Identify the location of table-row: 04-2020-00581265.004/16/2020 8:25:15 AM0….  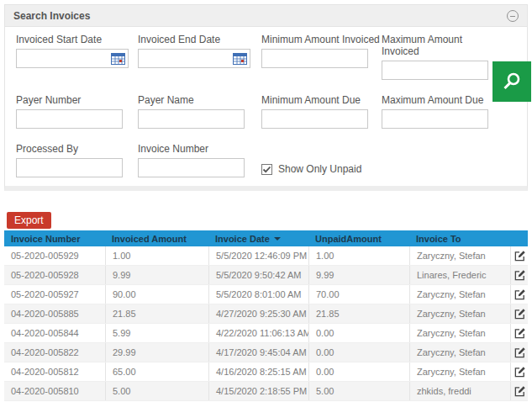
(266, 372).